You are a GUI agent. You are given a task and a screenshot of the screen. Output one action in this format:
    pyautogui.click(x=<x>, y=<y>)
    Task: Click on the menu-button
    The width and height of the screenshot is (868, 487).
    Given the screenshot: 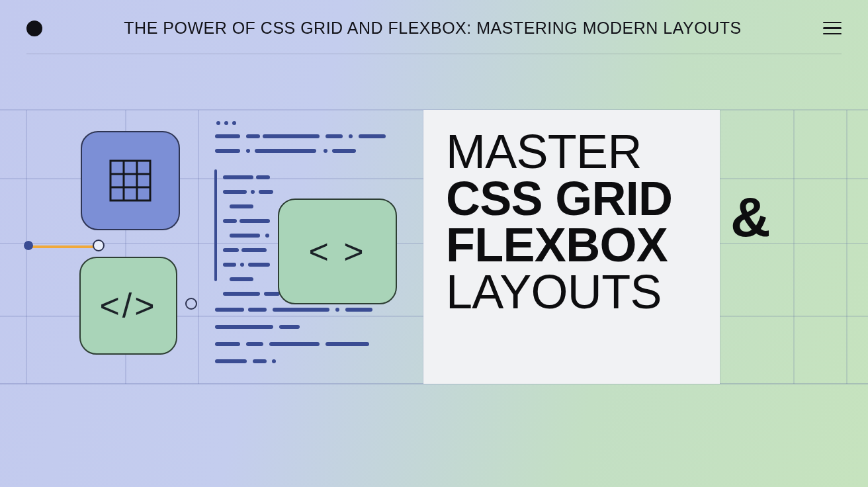 What is the action you would take?
    pyautogui.click(x=832, y=28)
    